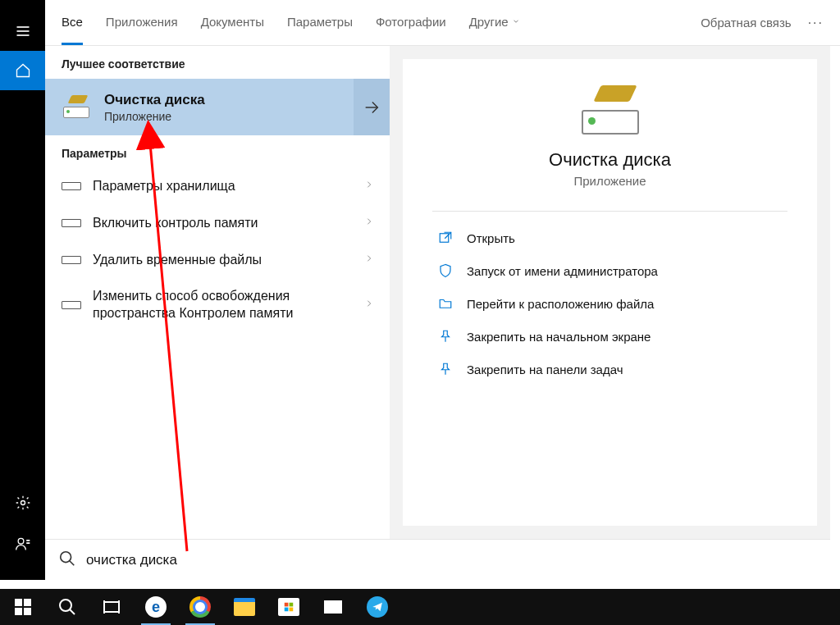 The image size is (840, 625). Describe the element at coordinates (154, 116) in the screenshot. I see `best-match-subtitle: Приложение` at that location.